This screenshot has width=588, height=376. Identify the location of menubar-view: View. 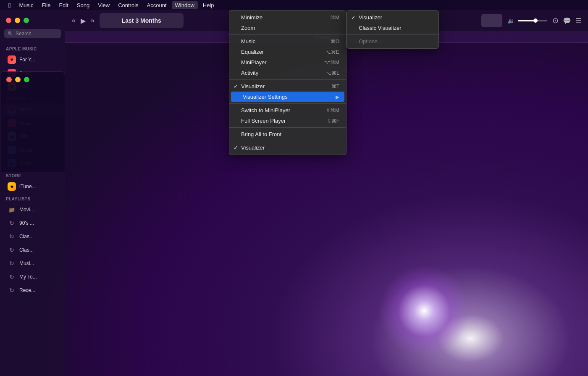
(104, 5).